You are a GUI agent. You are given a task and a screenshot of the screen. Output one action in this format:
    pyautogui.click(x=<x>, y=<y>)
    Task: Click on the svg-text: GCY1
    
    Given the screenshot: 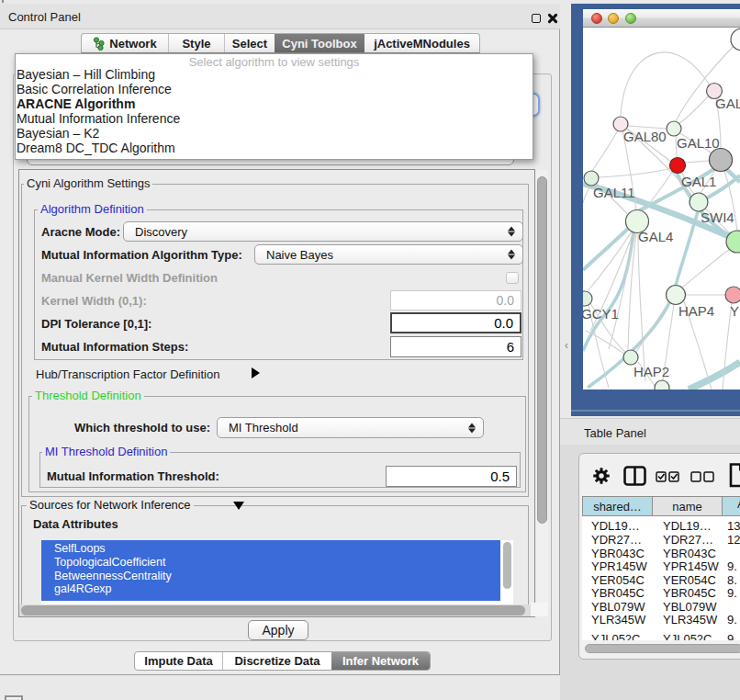 What is the action you would take?
    pyautogui.click(x=600, y=314)
    